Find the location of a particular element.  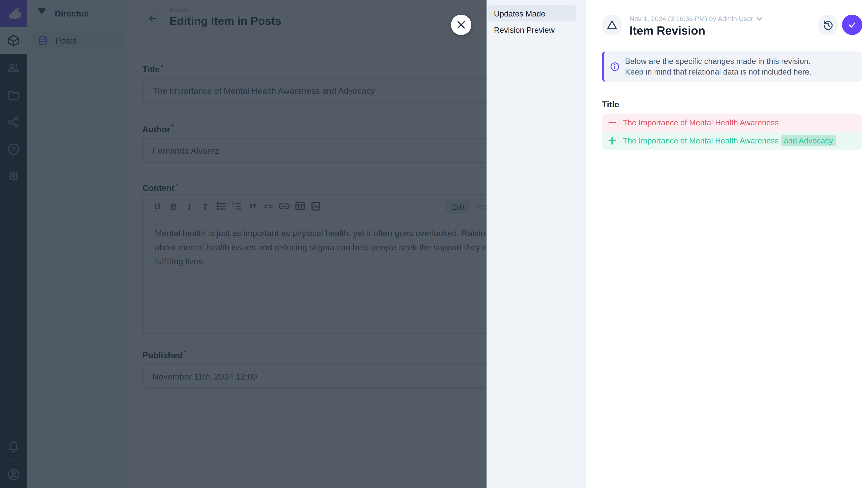

diff-removed-row: The Importance of Mental Health Awarenes… is located at coordinates (732, 123).